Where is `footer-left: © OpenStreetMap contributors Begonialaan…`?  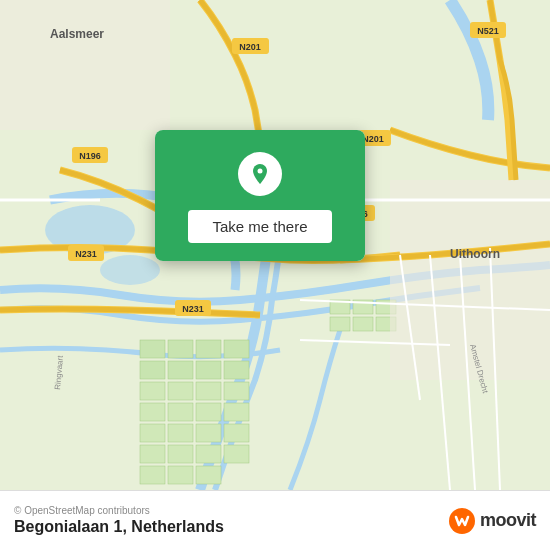 footer-left: © OpenStreetMap contributors Begonialaan… is located at coordinates (119, 520).